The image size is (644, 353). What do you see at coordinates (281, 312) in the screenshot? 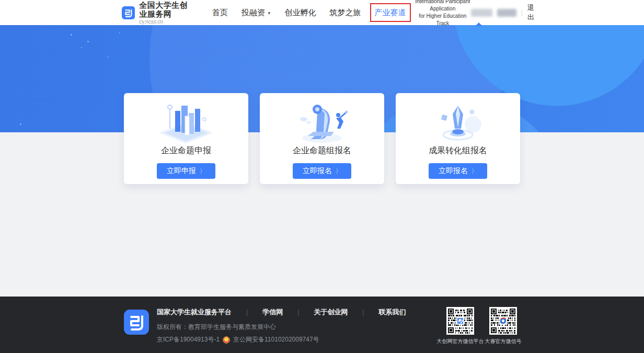
I see `footer-links: 国家大学生就业服务平台 | 学信网 | 关于创业网 | 联系我们` at bounding box center [281, 312].